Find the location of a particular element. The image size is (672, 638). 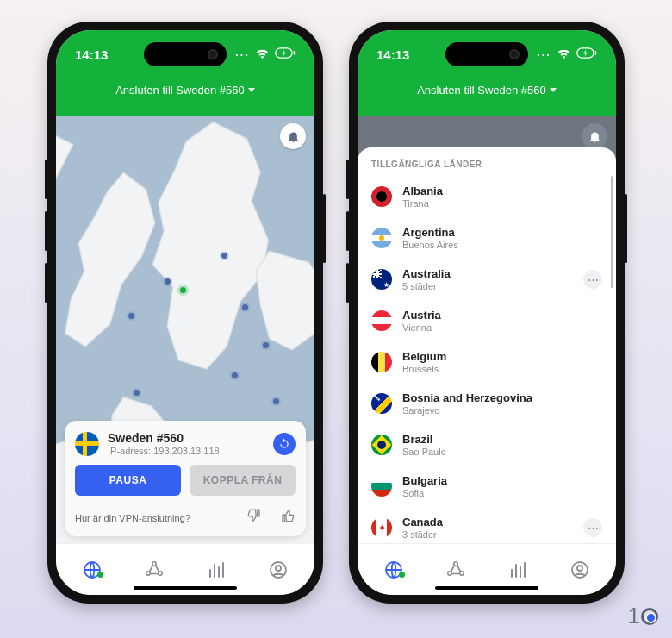

country-sub: Sao Paulo is located at coordinates (502, 452).